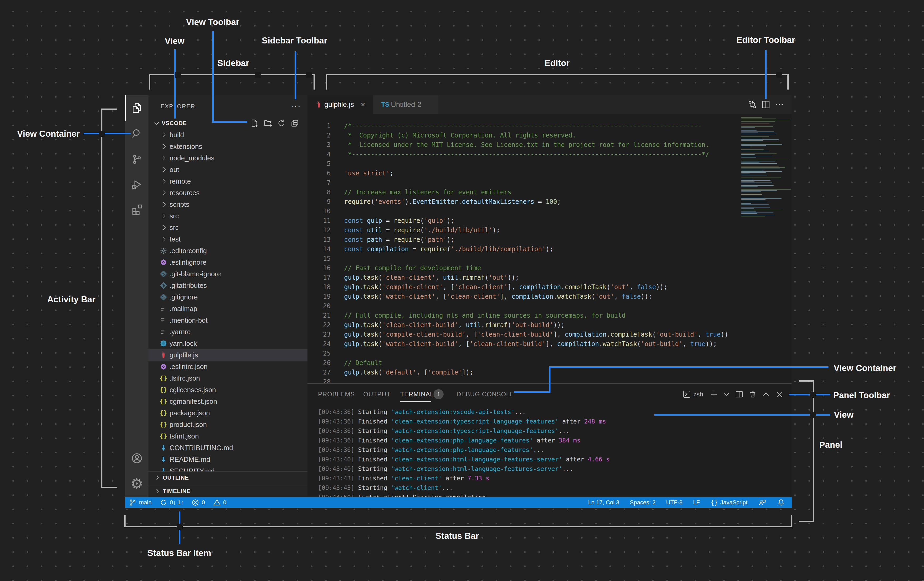 The height and width of the screenshot is (581, 924). I want to click on explorer-section-vscode: VSCODE, so click(228, 123).